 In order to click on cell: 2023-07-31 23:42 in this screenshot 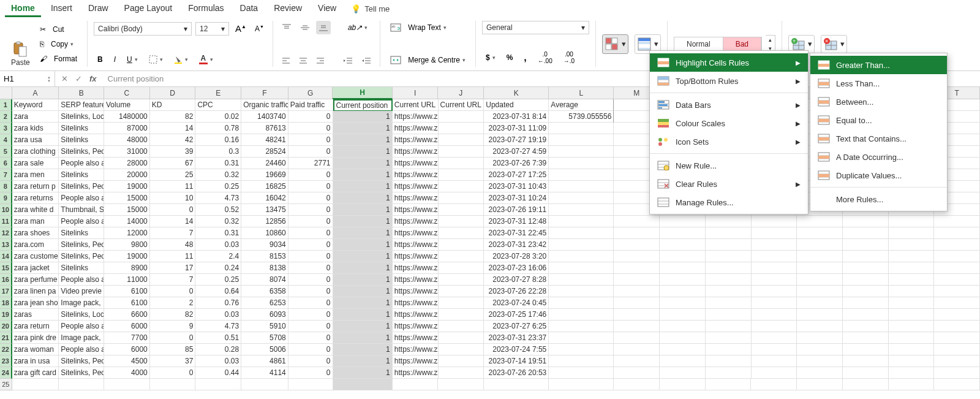, I will do `click(516, 245)`.